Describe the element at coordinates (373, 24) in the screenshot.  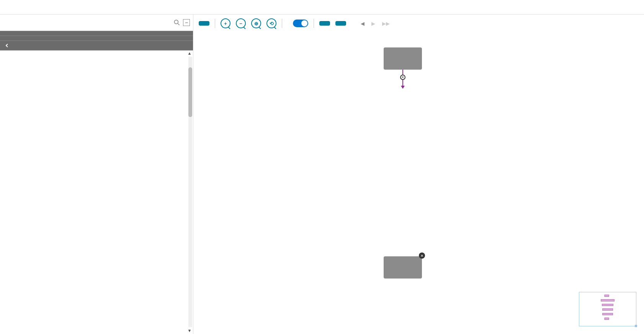
I see `version-next-icon: ▶` at that location.